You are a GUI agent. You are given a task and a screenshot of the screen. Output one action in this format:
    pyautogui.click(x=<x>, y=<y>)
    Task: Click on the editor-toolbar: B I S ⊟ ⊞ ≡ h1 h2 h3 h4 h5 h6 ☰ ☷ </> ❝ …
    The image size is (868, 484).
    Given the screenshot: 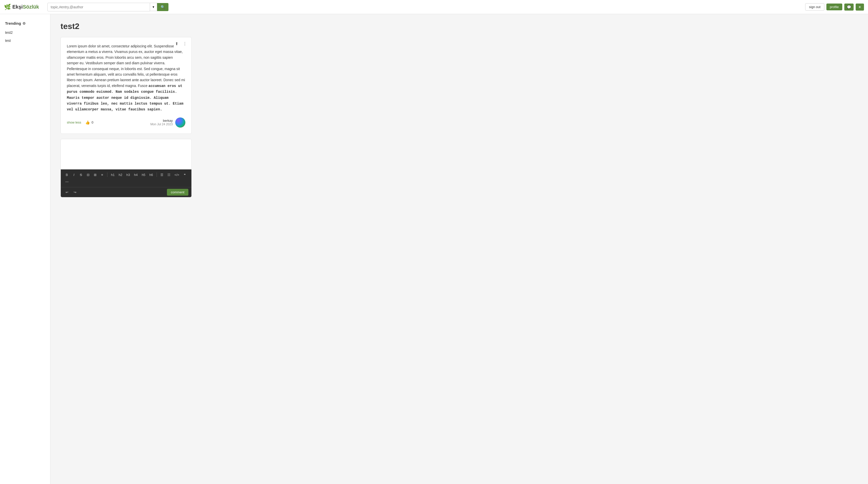 What is the action you would take?
    pyautogui.click(x=126, y=178)
    